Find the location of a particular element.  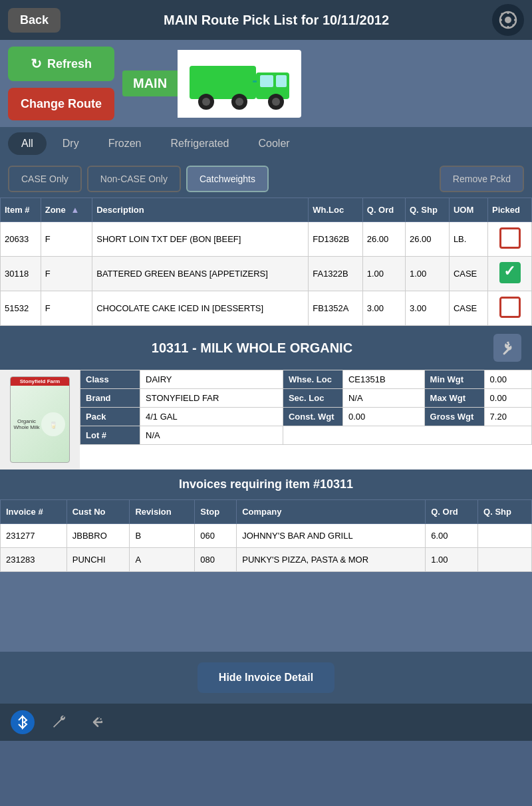

invoices-header: Invoices requiring item #10311 is located at coordinates (266, 484).